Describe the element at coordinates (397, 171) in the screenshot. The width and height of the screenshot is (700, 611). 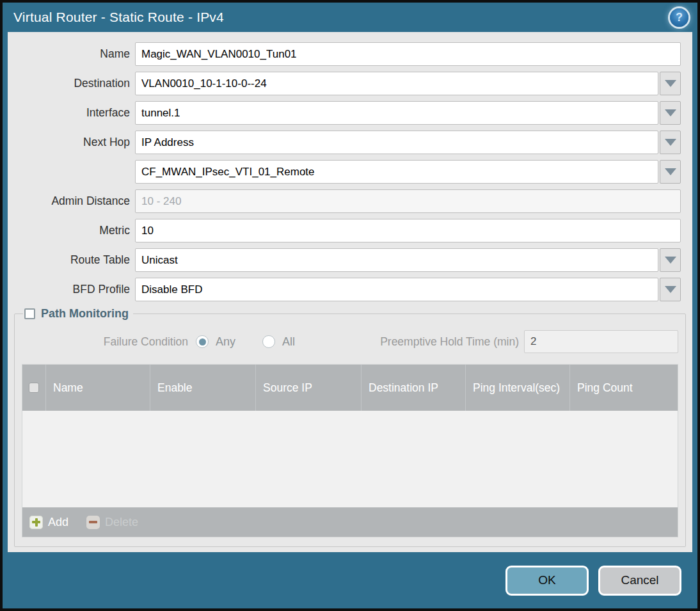
I see `next-hop-address-input` at that location.